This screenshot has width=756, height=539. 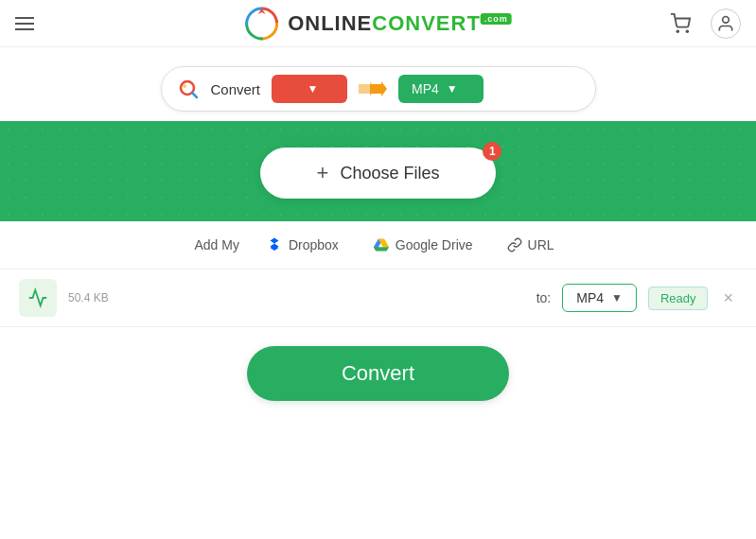 What do you see at coordinates (261, 24) in the screenshot?
I see `logo-spinner-icon` at bounding box center [261, 24].